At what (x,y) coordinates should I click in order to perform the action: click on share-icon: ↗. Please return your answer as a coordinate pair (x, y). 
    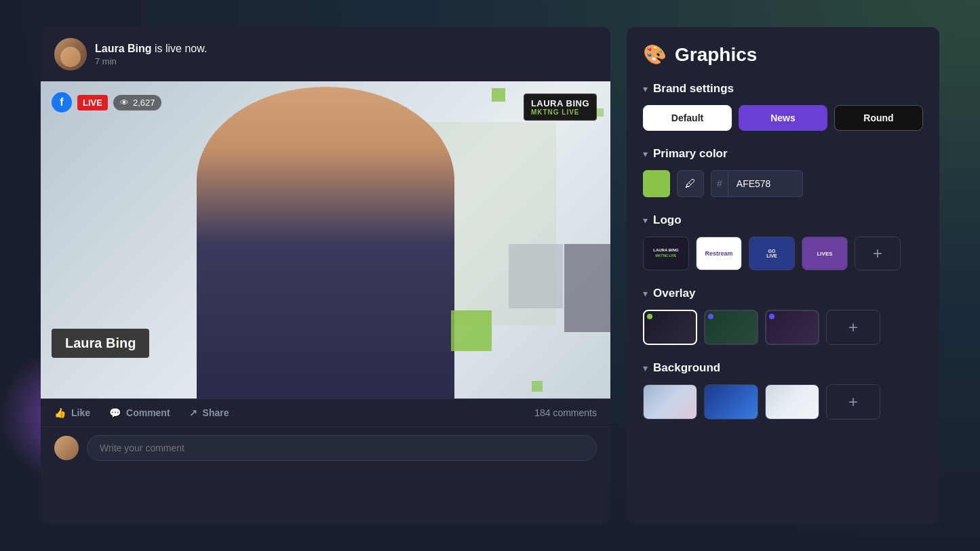
    Looking at the image, I should click on (193, 413).